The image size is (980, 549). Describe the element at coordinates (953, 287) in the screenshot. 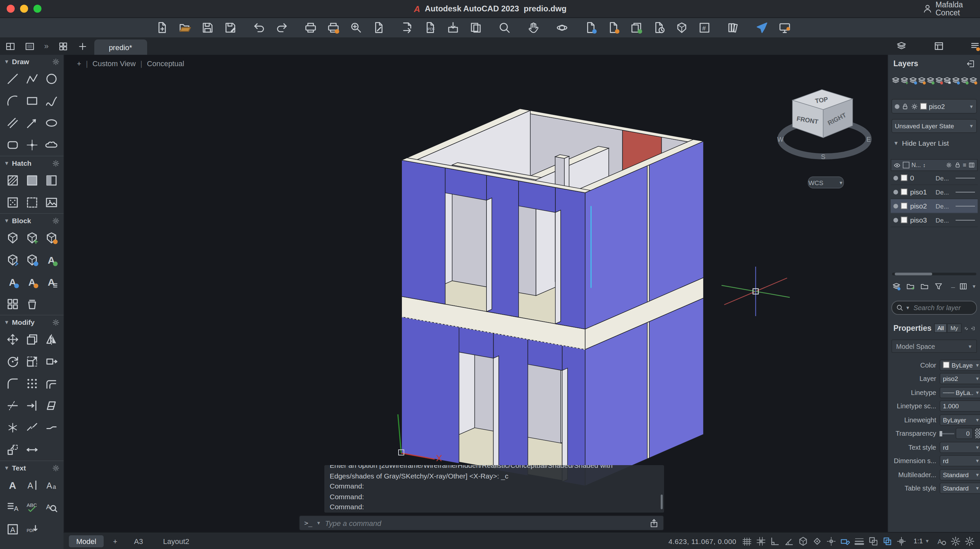

I see `minus-icon: –` at that location.